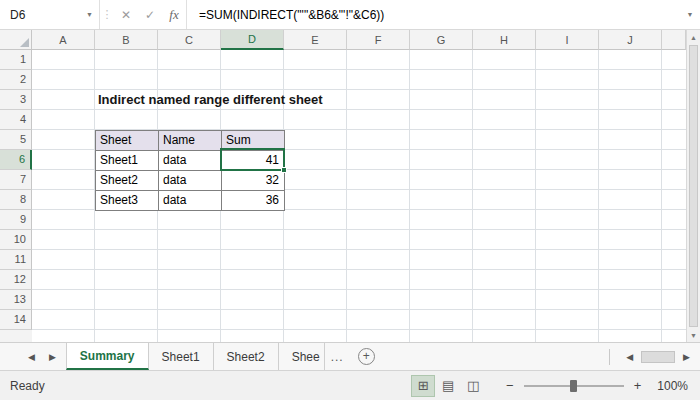 The width and height of the screenshot is (700, 400). What do you see at coordinates (568, 40) in the screenshot?
I see `column-header: I` at bounding box center [568, 40].